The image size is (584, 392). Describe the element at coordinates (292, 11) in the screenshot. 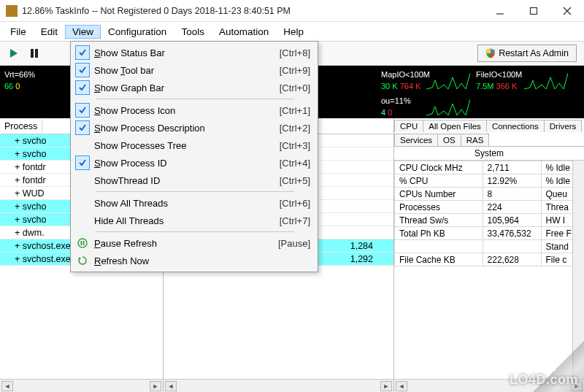

I see `title-bar: 12.86% TaskInfo -- Not Registered 0 Days…` at that location.